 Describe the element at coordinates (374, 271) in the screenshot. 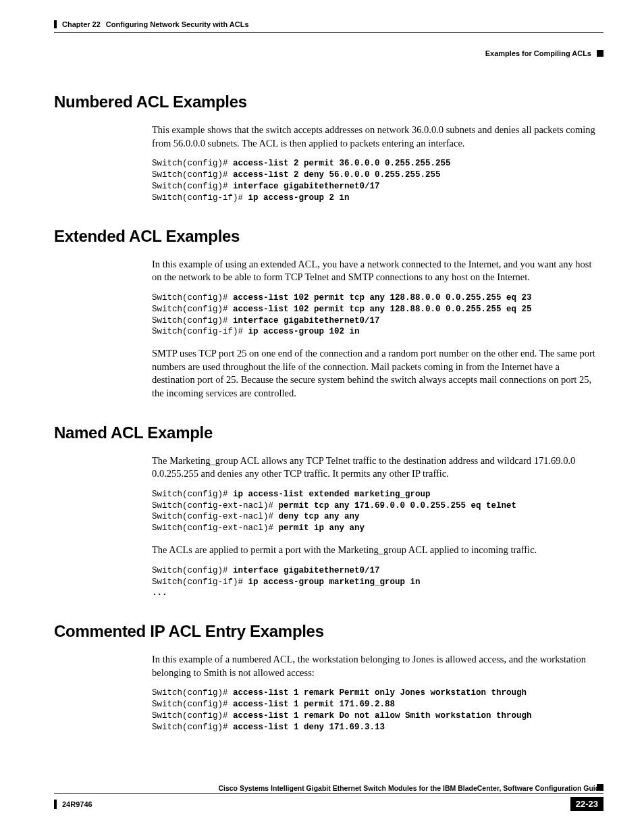

I see `body-extended-1: In this example of using an extended ACL…` at that location.